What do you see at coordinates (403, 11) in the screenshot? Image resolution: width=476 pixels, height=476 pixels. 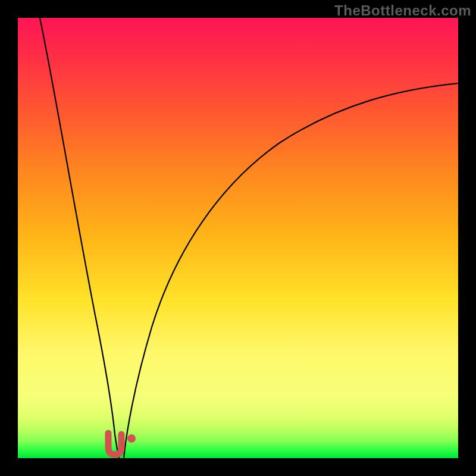 I see `watermark-text: TheBottleneck.com` at bounding box center [403, 11].